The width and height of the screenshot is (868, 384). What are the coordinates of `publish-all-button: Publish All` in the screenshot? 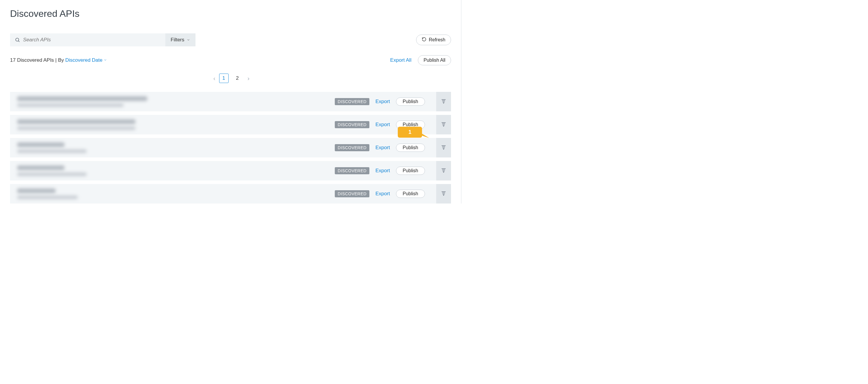 It's located at (434, 60).